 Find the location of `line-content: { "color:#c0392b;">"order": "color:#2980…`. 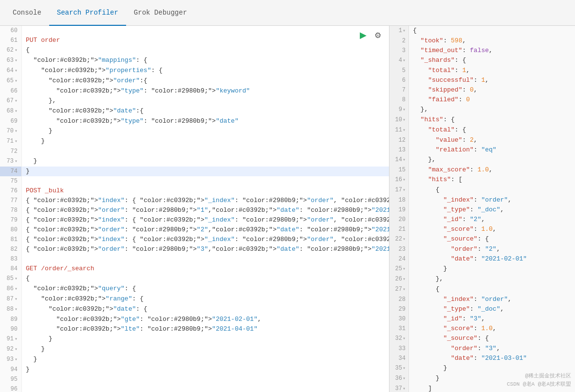

line-content: { "color:#c0392b;">"order": "color:#2980… is located at coordinates (205, 249).